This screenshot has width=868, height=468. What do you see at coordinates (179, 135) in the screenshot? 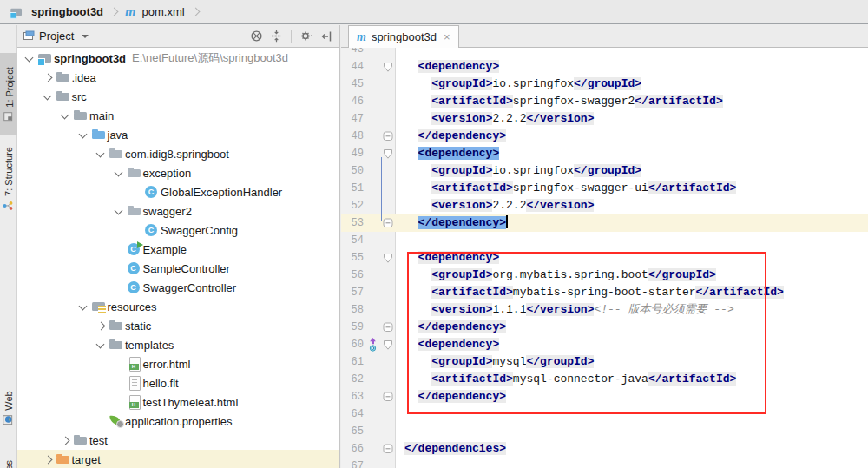
I see `tree-item-java: java` at bounding box center [179, 135].